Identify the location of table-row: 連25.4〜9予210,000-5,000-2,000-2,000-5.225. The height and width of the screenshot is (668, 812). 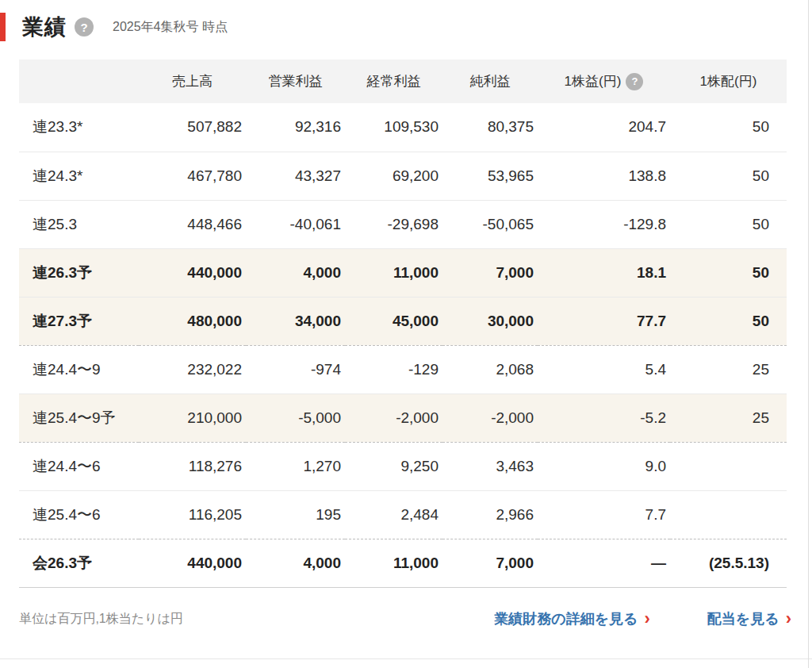
(403, 417).